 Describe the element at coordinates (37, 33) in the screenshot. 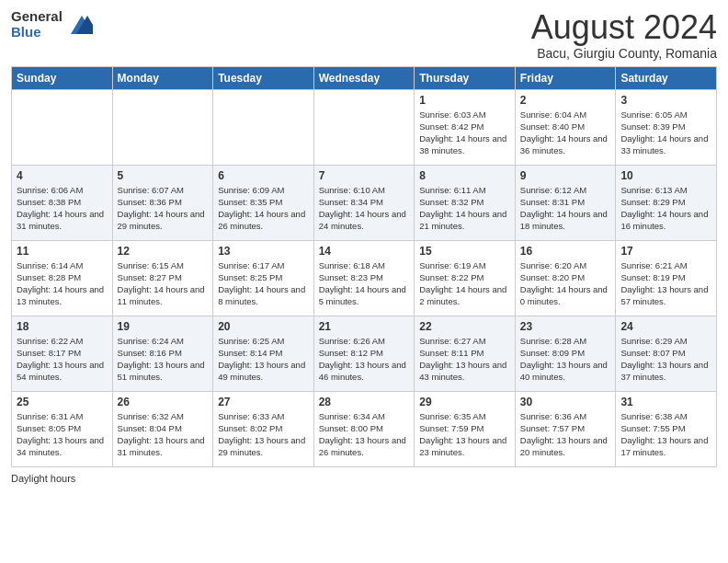

I see `logo-blue: Blue` at that location.